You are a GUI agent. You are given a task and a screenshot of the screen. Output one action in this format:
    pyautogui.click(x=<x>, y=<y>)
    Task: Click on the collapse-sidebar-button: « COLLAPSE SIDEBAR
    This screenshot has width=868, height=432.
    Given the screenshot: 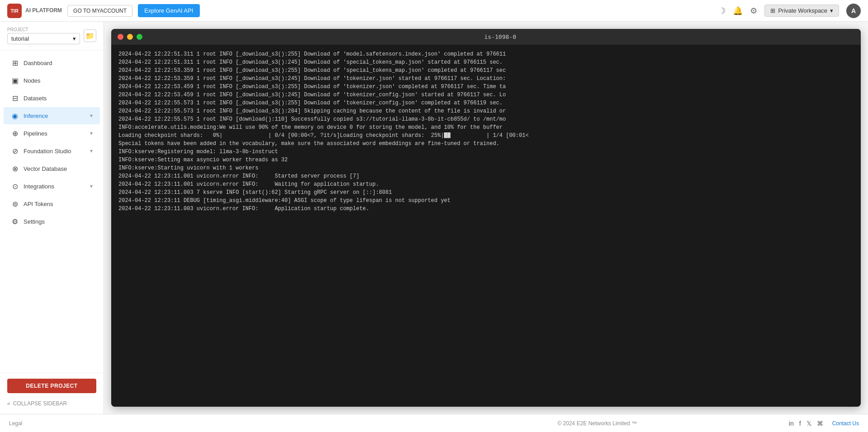 What is the action you would take?
    pyautogui.click(x=52, y=404)
    